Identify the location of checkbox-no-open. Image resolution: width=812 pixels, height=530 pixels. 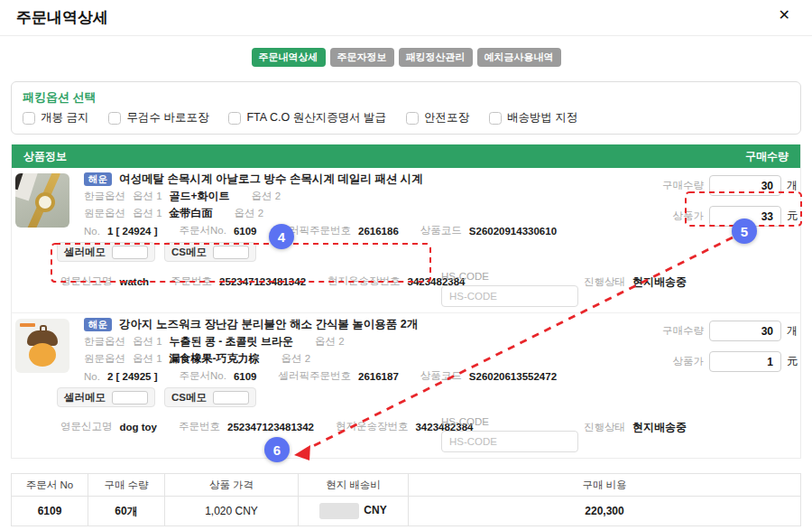
(29, 118).